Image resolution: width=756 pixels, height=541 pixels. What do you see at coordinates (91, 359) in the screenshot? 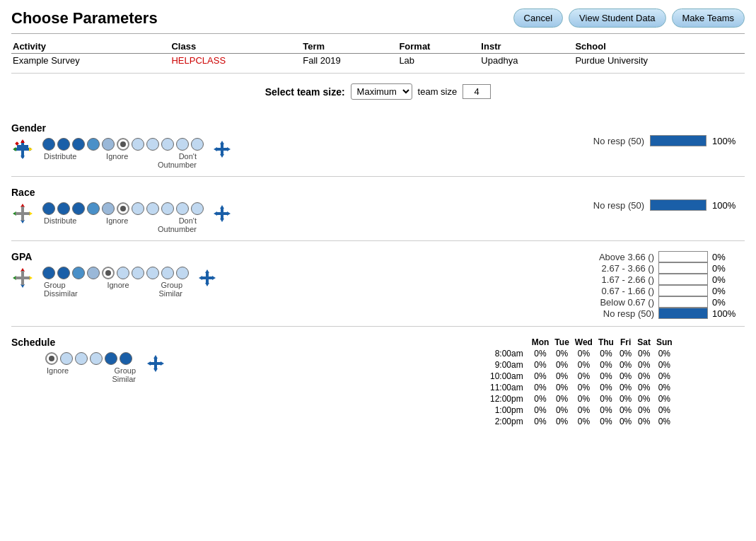
I see `schedule-slider` at bounding box center [91, 359].